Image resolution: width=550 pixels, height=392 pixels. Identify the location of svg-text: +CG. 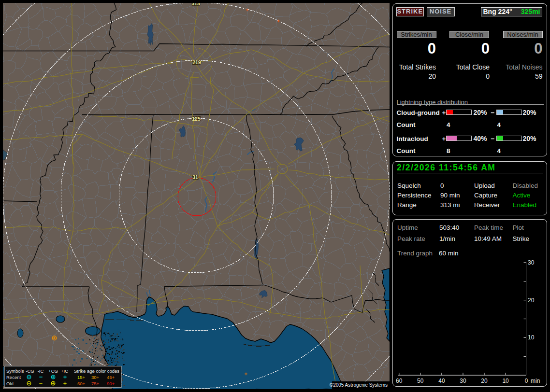
(53, 371).